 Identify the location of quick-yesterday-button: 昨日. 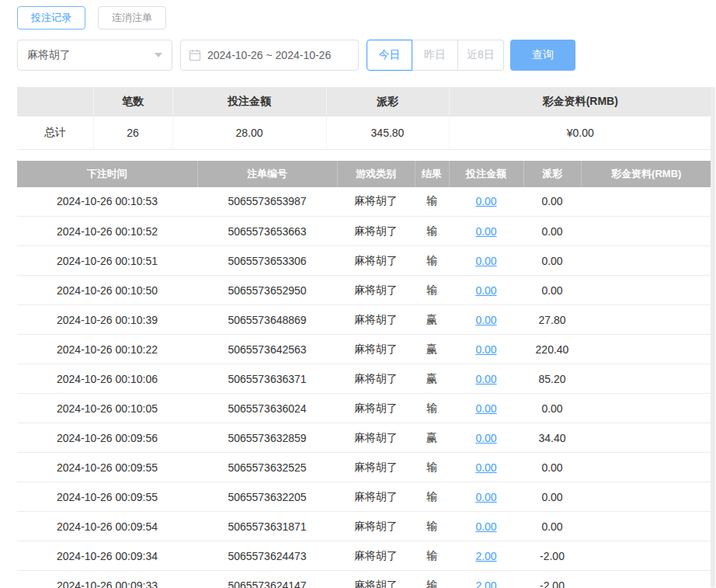
(435, 55).